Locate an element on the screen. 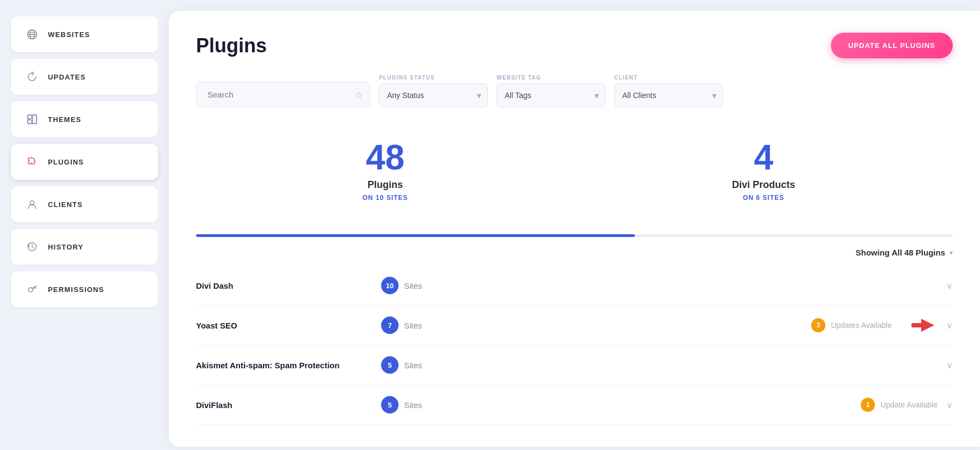 Image resolution: width=980 pixels, height=450 pixels. progress-bar is located at coordinates (574, 235).